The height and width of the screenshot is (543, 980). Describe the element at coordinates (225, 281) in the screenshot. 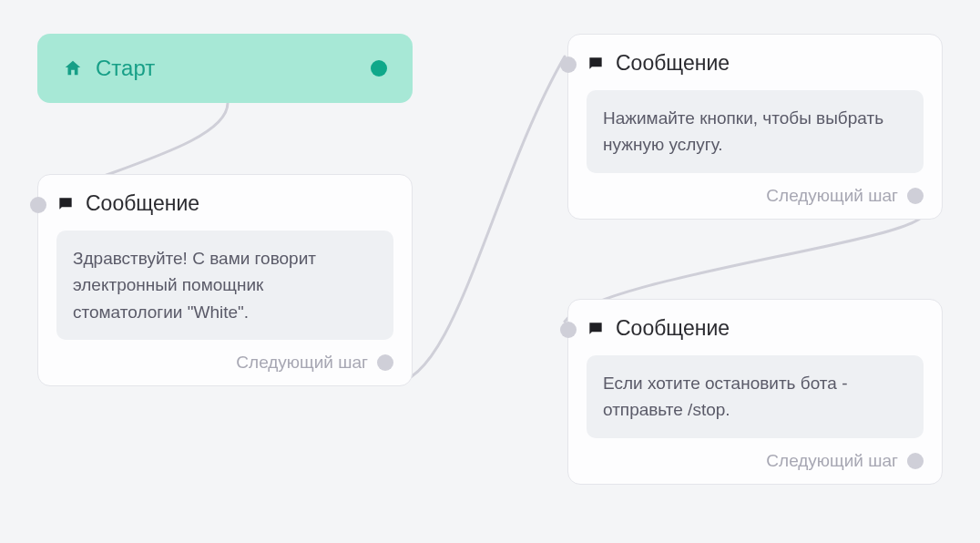

I see `message-node-1: Сообщение Здравствуйте! С вами говорит э…` at that location.